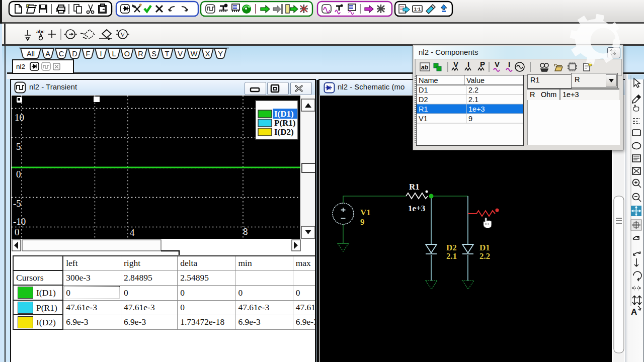 This screenshot has height=362, width=644. Describe the element at coordinates (482, 64) in the screenshot. I see `svg-text: P` at that location.